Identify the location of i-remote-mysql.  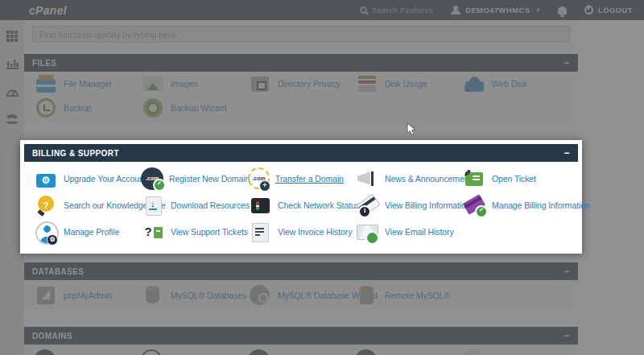
(367, 295).